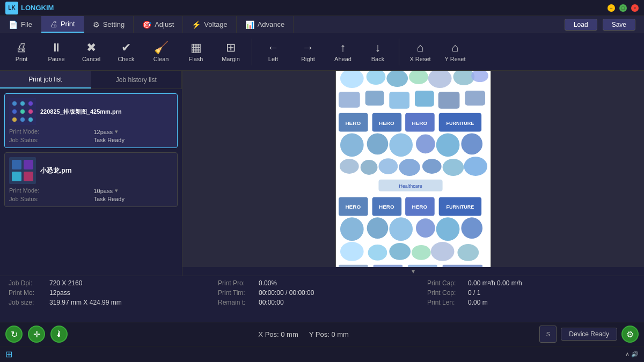  Describe the element at coordinates (378, 52) in the screenshot. I see `back-button: ↓ Back` at that location.